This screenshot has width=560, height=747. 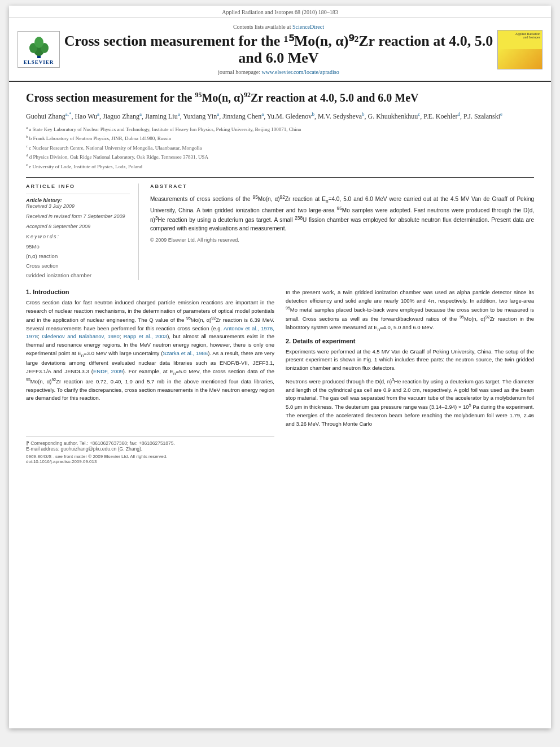 What do you see at coordinates (280, 148) in the screenshot?
I see `affiliations: a a State Key Laboratory of Nuclear Phys…` at bounding box center [280, 148].